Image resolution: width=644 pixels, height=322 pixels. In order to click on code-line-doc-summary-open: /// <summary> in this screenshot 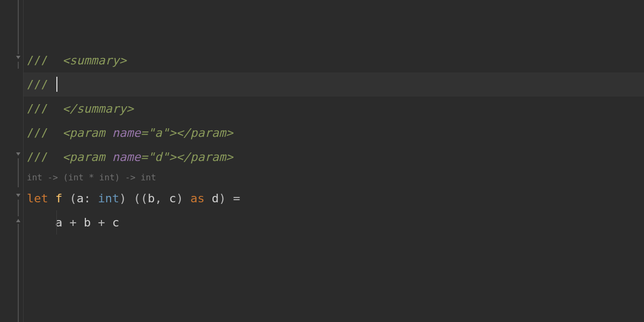, I will do `click(334, 60)`.